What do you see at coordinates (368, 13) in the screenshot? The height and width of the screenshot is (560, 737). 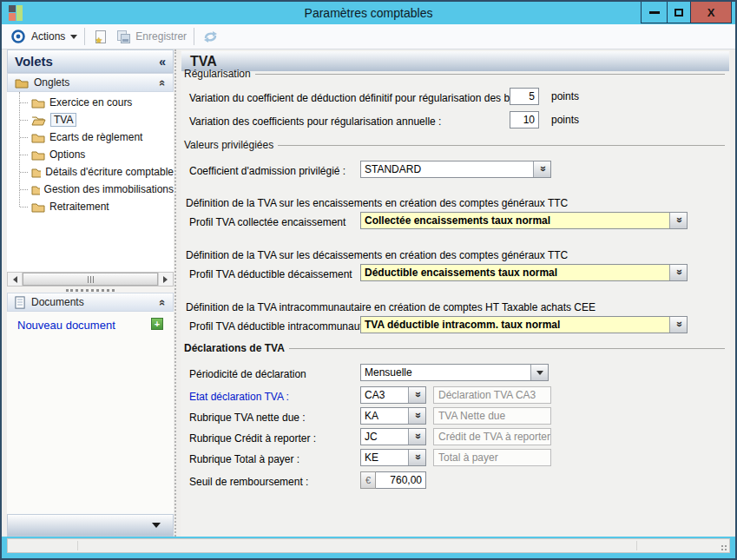 I see `title-bar: Paramètres comptables X` at bounding box center [368, 13].